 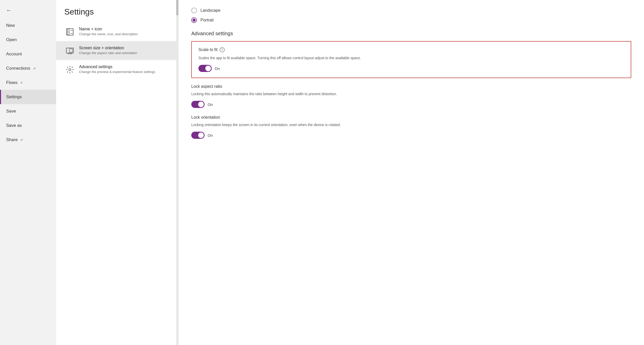 I want to click on scale-to-fit-help-icon: ?, so click(x=222, y=50).